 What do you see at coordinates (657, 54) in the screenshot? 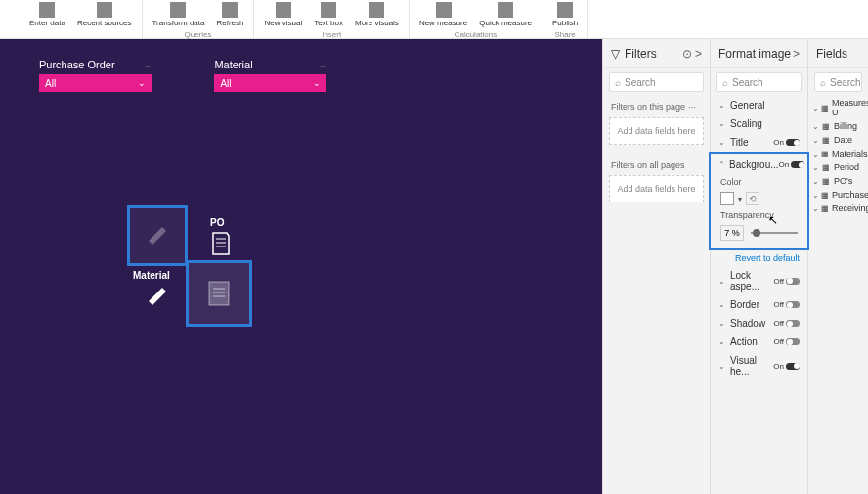
I see `filters-header: ▽ Filters ⊙ >` at bounding box center [657, 54].